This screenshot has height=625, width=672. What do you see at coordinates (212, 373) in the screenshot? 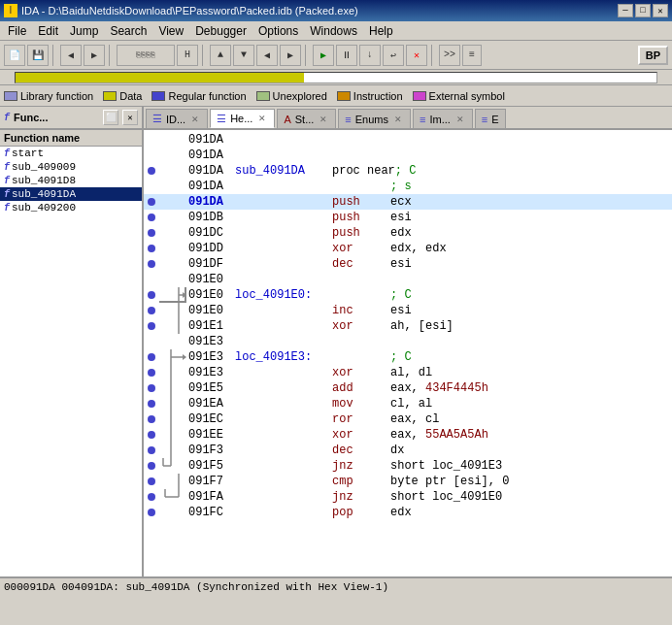
I see `addr-16: 091E3` at bounding box center [212, 373].